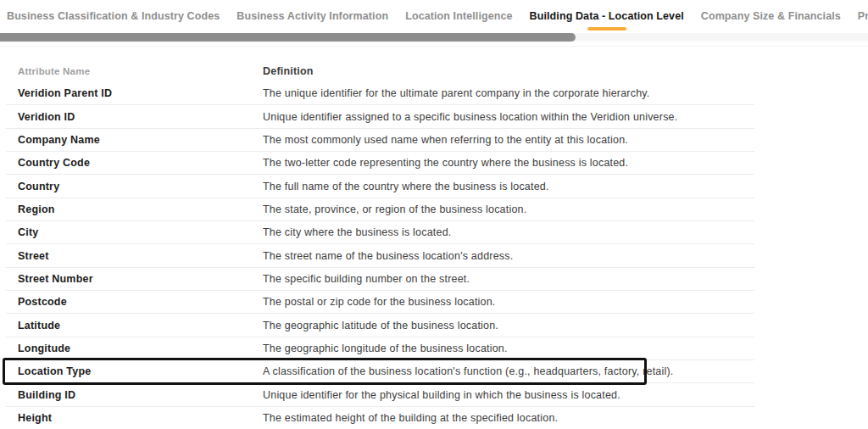 The image size is (868, 429). Describe the element at coordinates (380, 163) in the screenshot. I see `table-row: Country CodeThe two-letter code represen…` at that location.